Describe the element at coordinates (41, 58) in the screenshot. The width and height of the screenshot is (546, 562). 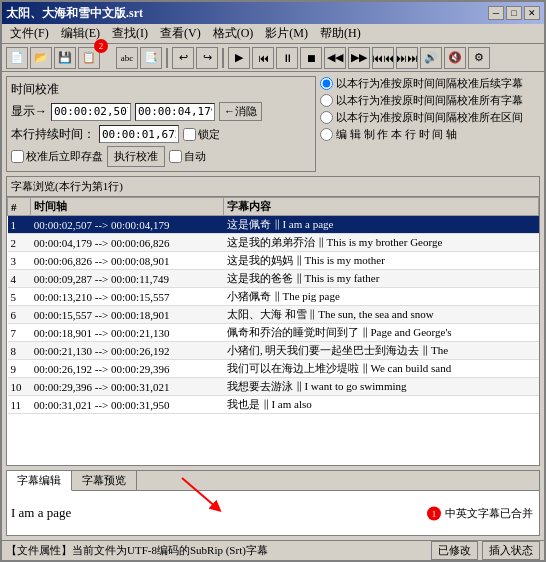
I see `tb-open: 📂` at that location.